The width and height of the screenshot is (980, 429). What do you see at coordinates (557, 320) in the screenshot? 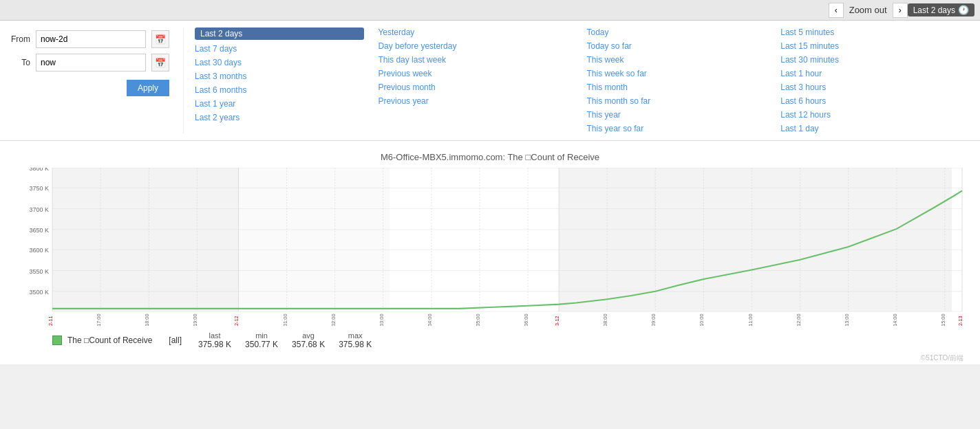
I see `svg-text: 13-12` at bounding box center [557, 320].